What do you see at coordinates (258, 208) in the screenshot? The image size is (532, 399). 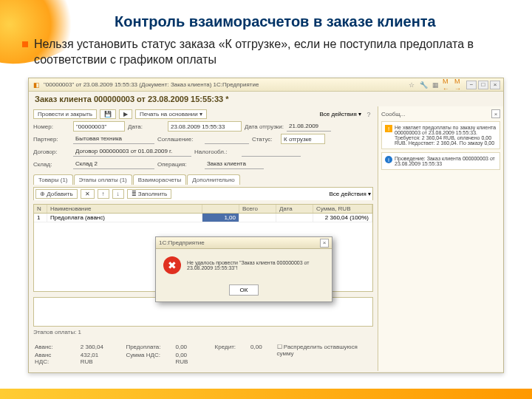 I see `col-total: Всего` at bounding box center [258, 208].